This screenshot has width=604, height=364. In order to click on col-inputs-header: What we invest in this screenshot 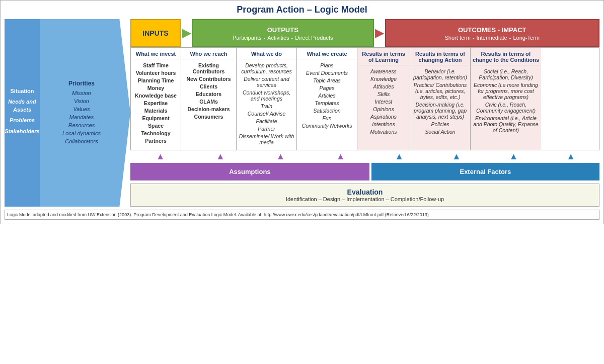, I will do `click(156, 55)`.